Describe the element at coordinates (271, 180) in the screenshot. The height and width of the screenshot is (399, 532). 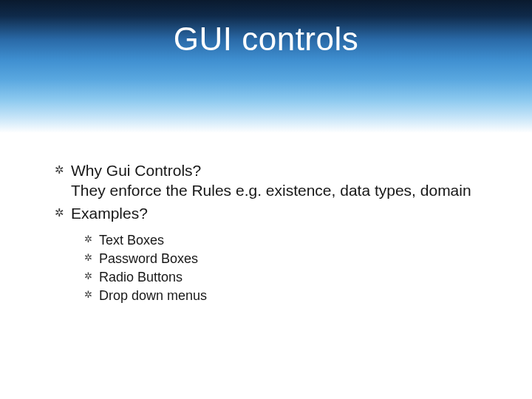
I see `list-item-text: Why Gui Controls?They enforce the Rules …` at that location.